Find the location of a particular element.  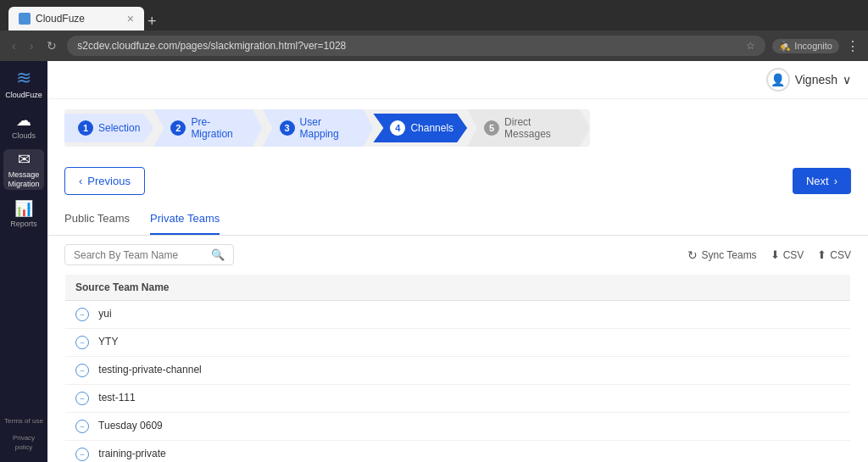

tab-title: CloudFuze is located at coordinates (60, 19).